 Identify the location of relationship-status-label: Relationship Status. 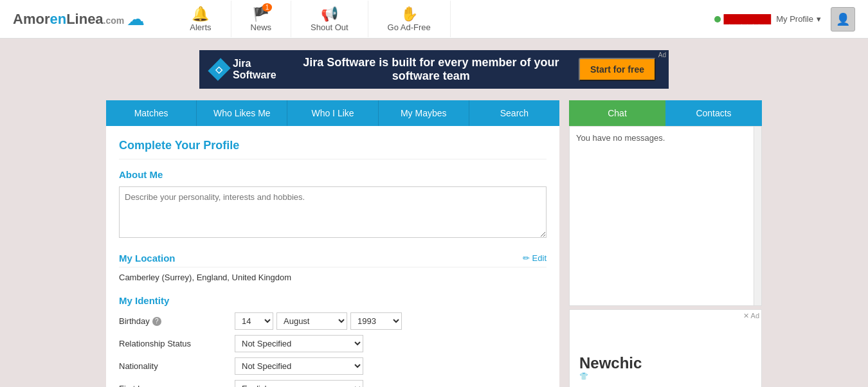
(177, 343).